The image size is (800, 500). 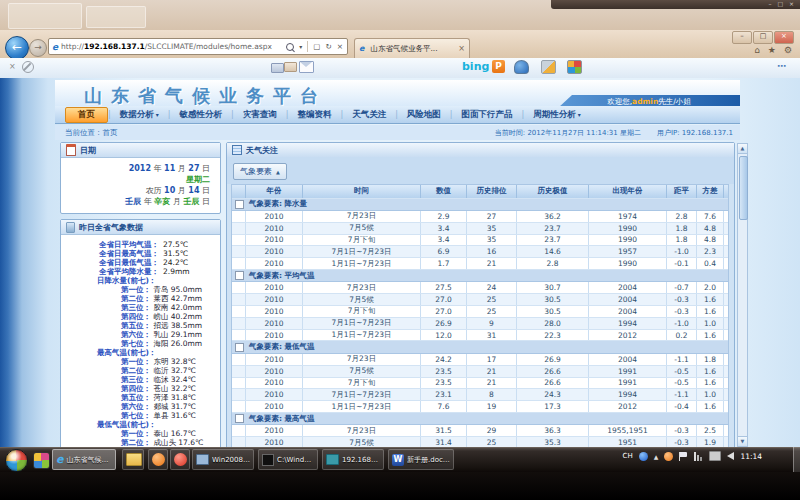 I want to click on start-button, so click(x=16, y=460).